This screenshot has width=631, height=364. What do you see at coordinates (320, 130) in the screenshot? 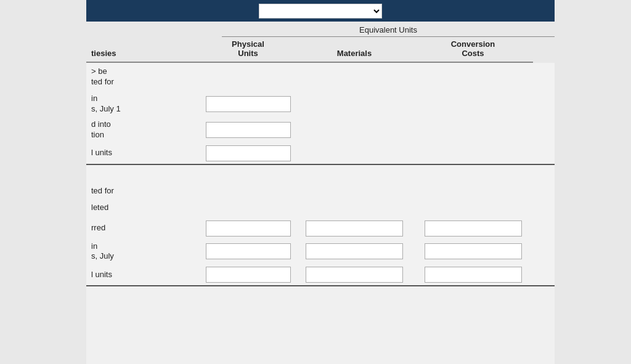
I see `section1-row3: d into tion` at bounding box center [320, 130].